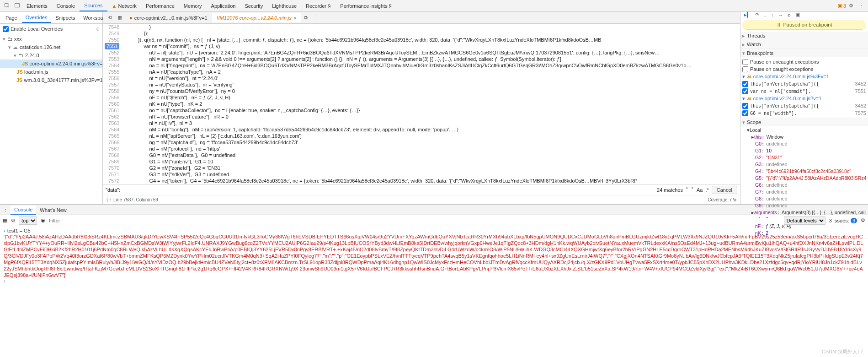 The image size is (868, 357). What do you see at coordinates (765, 15) in the screenshot?
I see `step-into-icon: ↓` at bounding box center [765, 15].